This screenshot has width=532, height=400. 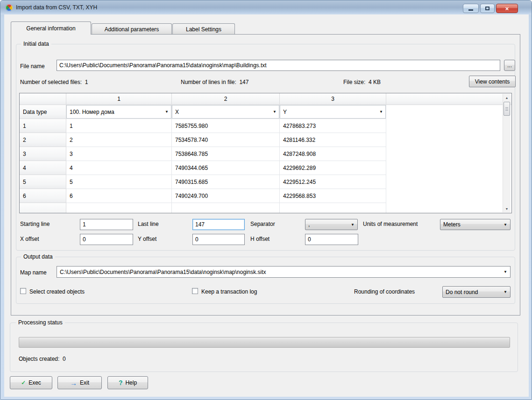 What do you see at coordinates (510, 65) in the screenshot?
I see `ellipsis-icon: ...` at bounding box center [510, 65].